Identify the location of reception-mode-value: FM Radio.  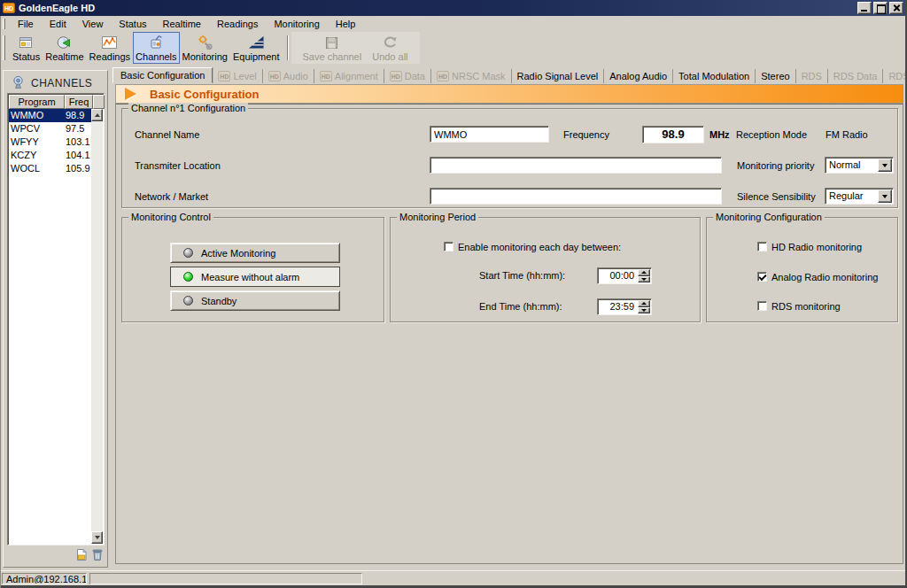
(847, 135).